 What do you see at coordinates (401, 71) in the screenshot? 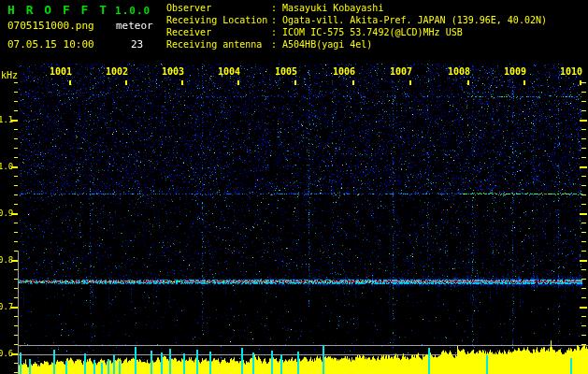
I see `time-tick-label: 1007` at bounding box center [401, 71].